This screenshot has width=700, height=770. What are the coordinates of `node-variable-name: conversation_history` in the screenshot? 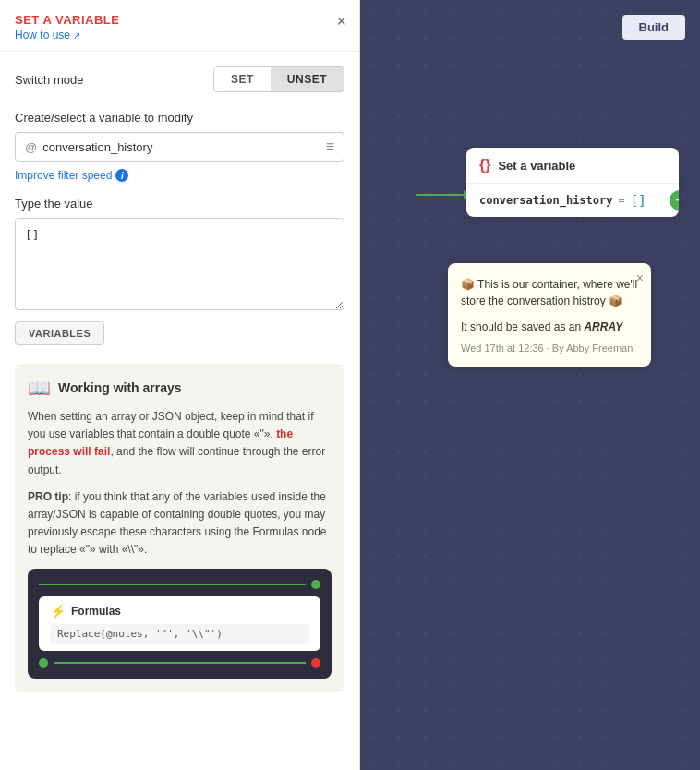 It's located at (547, 200).